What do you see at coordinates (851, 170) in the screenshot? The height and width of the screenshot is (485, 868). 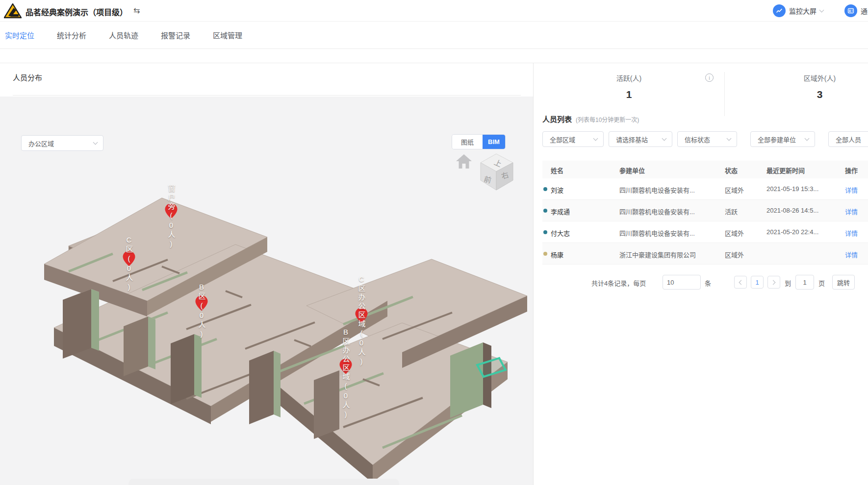 I see `col-action: 操作` at bounding box center [851, 170].